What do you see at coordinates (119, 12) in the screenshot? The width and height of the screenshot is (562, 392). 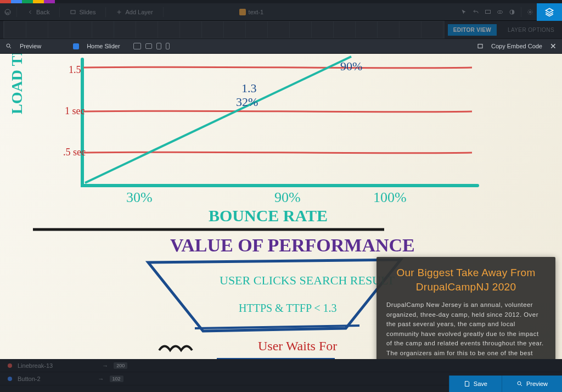 I see `plus-icon` at bounding box center [119, 12].